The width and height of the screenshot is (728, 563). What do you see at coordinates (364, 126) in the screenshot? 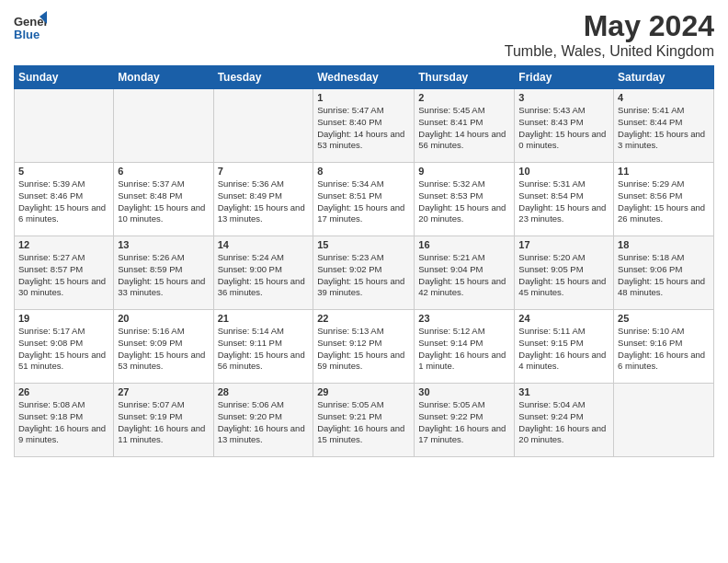
I see `week-row-1: 1Sunrise: 5:47 AMSunset: 8:40 PMDaylight…` at bounding box center [364, 126].